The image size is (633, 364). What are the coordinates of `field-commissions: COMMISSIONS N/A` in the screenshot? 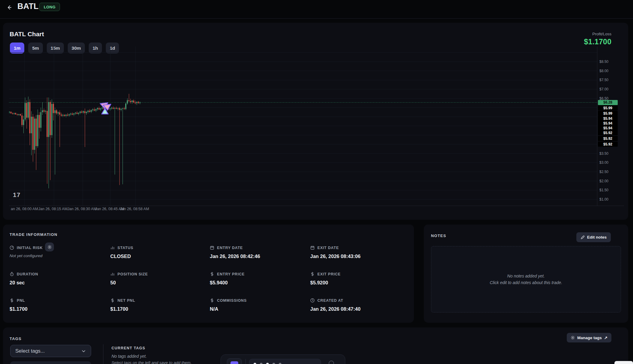 It's located at (255, 305).